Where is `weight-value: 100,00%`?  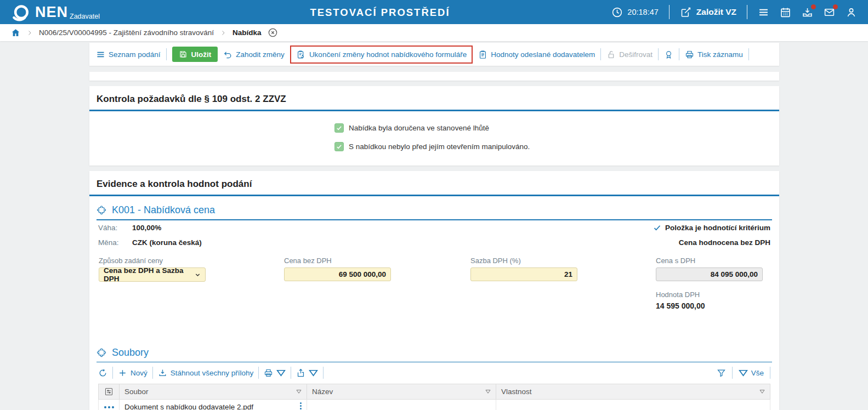
weight-value: 100,00% is located at coordinates (147, 228).